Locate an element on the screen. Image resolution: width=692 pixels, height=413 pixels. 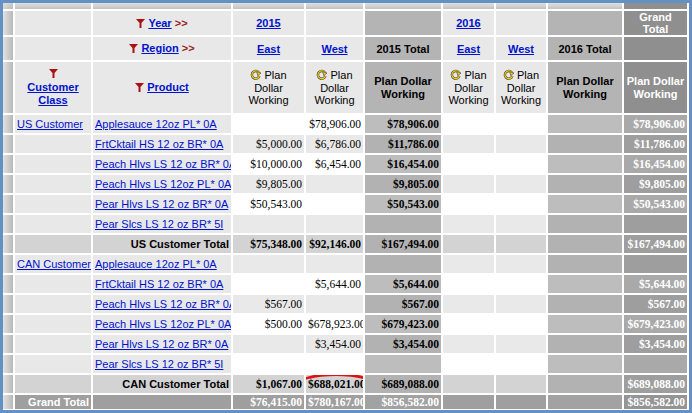
value-cell: $92,146.00 is located at coordinates (336, 245).